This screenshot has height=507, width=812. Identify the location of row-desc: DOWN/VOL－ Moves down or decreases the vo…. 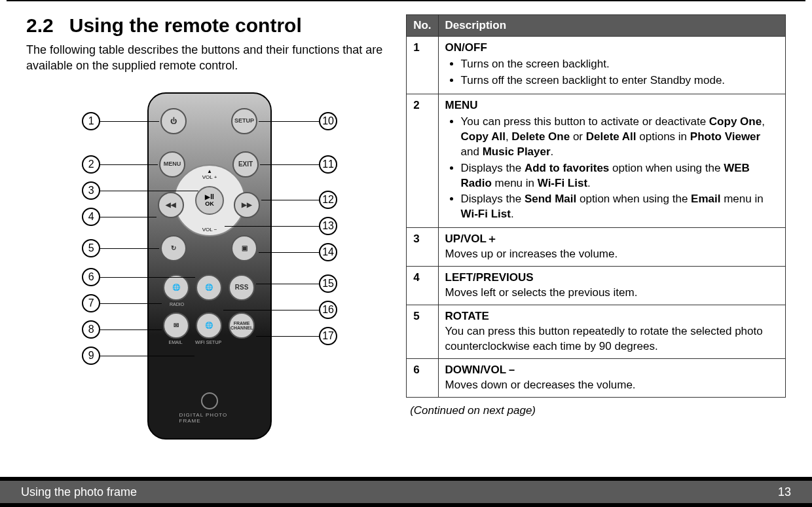
(612, 377).